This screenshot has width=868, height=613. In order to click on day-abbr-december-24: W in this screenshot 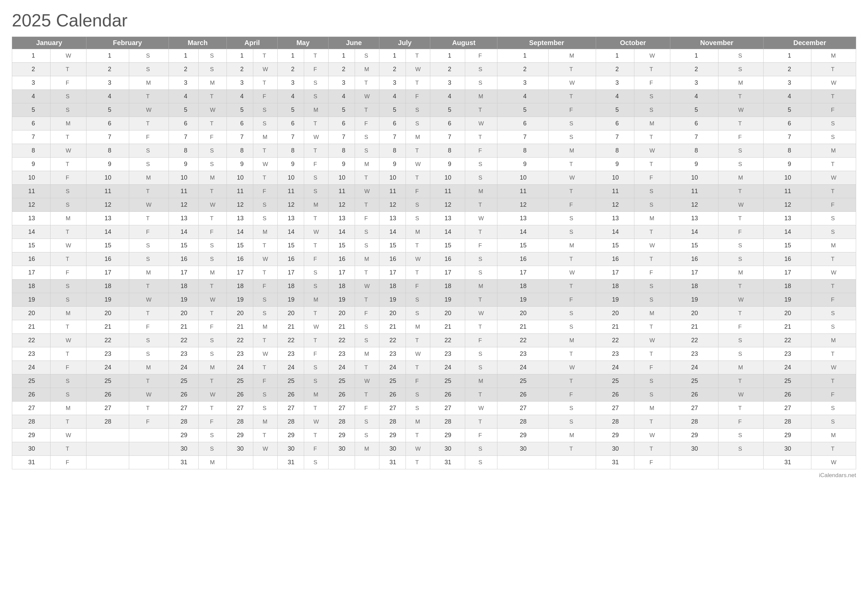, I will do `click(834, 368)`.